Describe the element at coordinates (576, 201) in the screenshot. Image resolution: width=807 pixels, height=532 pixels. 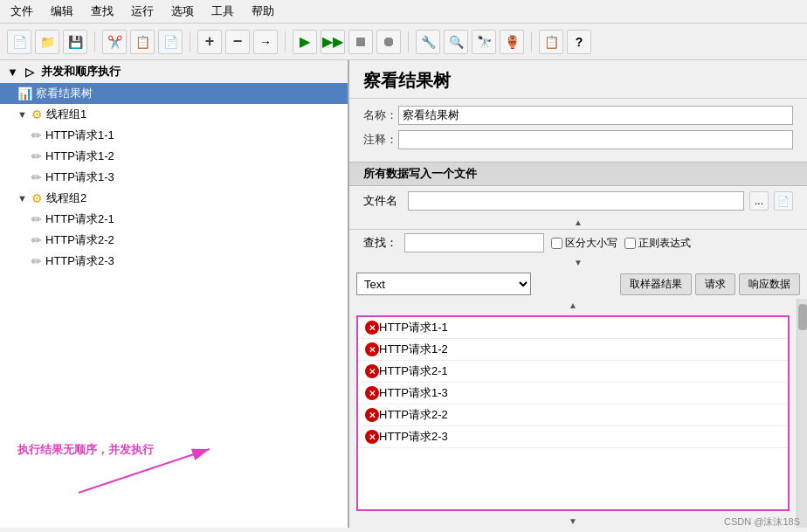
I see `file-input` at that location.